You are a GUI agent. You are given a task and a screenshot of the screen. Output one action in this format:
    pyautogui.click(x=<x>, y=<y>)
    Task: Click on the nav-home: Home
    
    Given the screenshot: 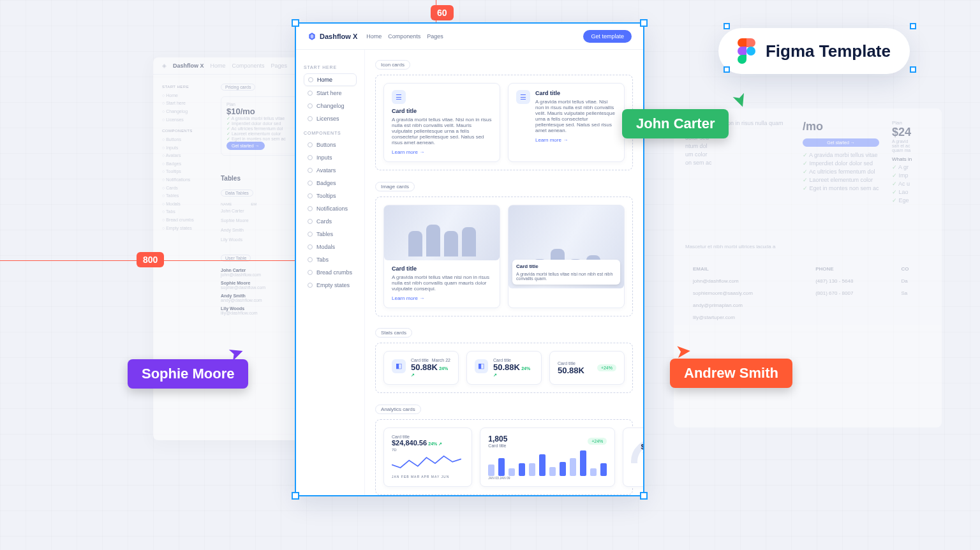 What is the action you would take?
    pyautogui.click(x=374, y=36)
    